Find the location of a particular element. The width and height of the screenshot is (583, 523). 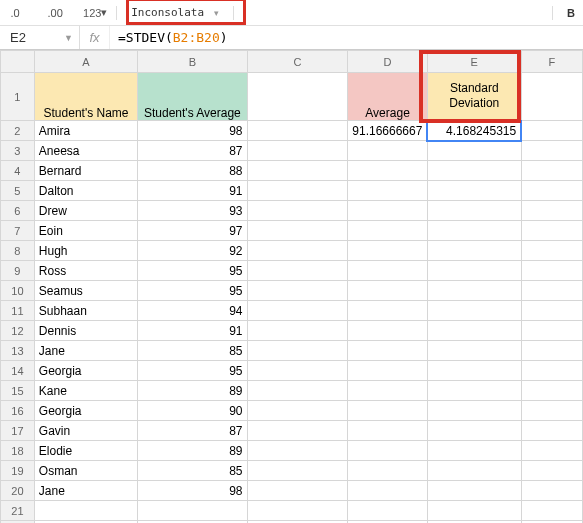

cell: Ross is located at coordinates (86, 271).